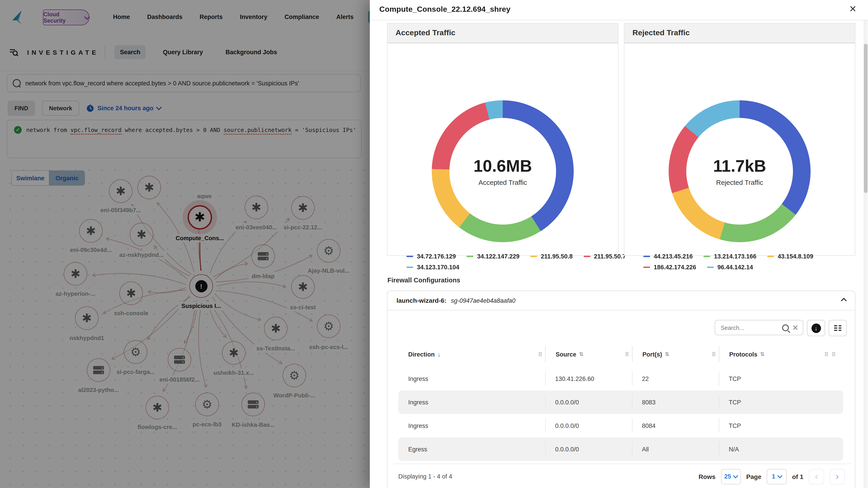 This screenshot has width=868, height=488. What do you see at coordinates (740, 166) in the screenshot?
I see `donut-center-value: 11.7kB` at bounding box center [740, 166].